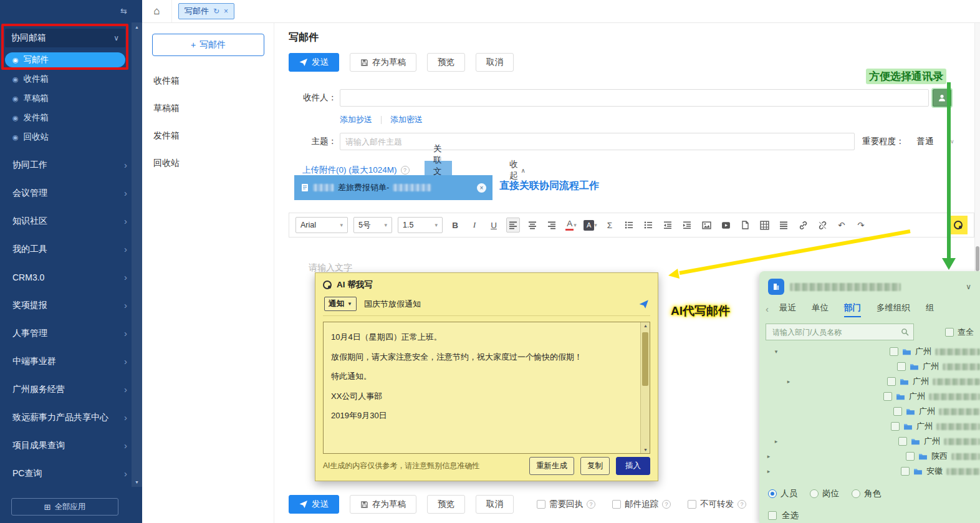  What do you see at coordinates (541, 504) in the screenshot?
I see `receipt-checkbox` at bounding box center [541, 504].